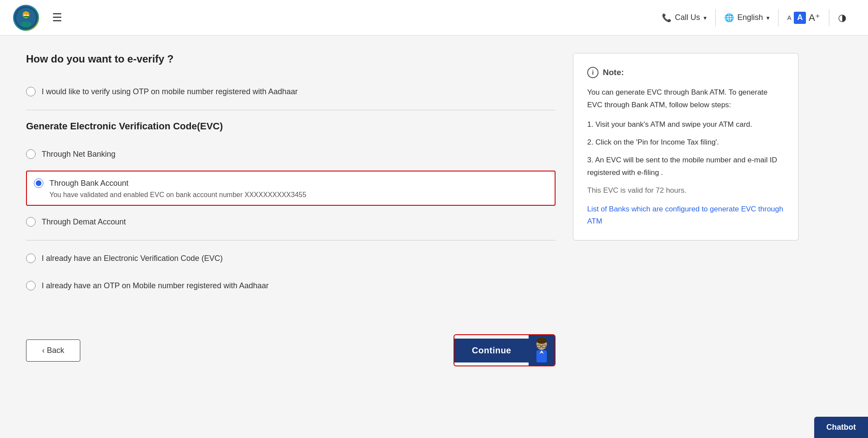  What do you see at coordinates (31, 222) in the screenshot?
I see `radio-demat` at bounding box center [31, 222].